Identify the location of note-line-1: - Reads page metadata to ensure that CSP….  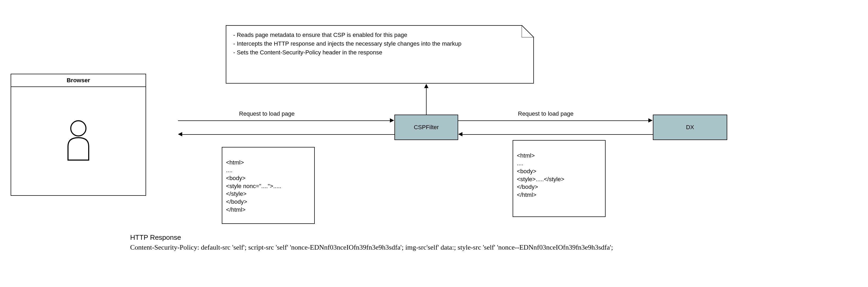
(380, 35).